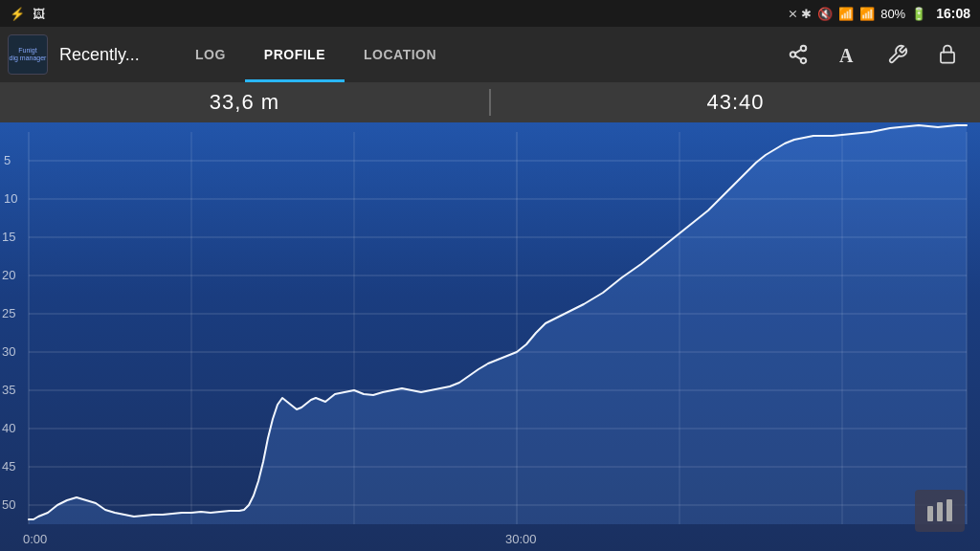  Describe the element at coordinates (940, 511) in the screenshot. I see `bar-chart-icon` at that location.